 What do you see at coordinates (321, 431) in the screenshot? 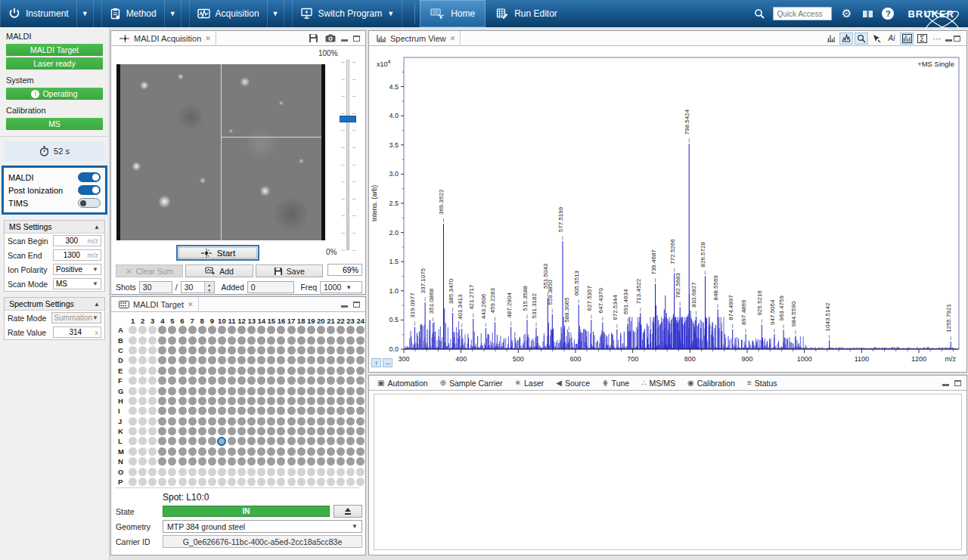
I see `well-K20` at bounding box center [321, 431].